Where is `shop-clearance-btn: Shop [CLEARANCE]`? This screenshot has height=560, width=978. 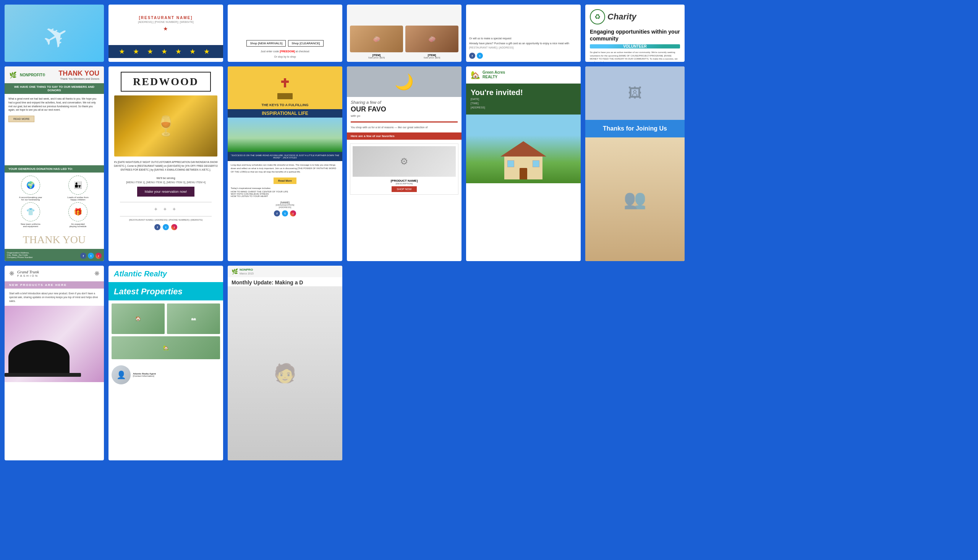
shop-clearance-btn: Shop [CLEARANCE] is located at coordinates (306, 43).